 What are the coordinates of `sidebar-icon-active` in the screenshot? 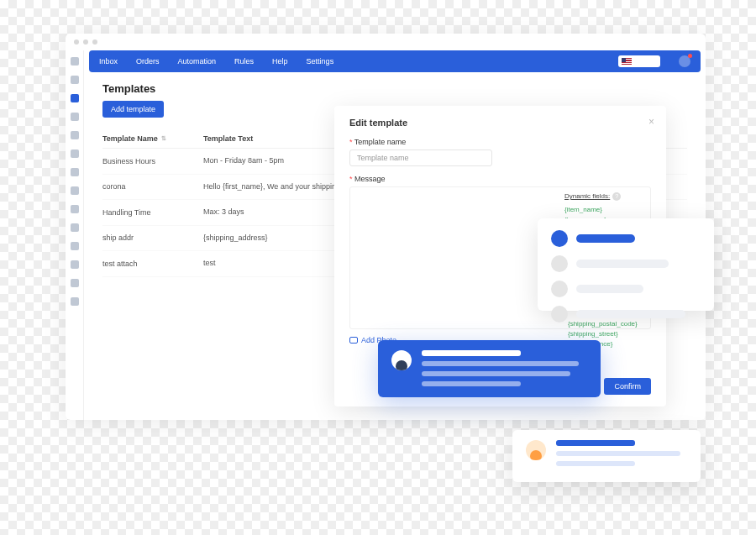 It's located at (75, 98).